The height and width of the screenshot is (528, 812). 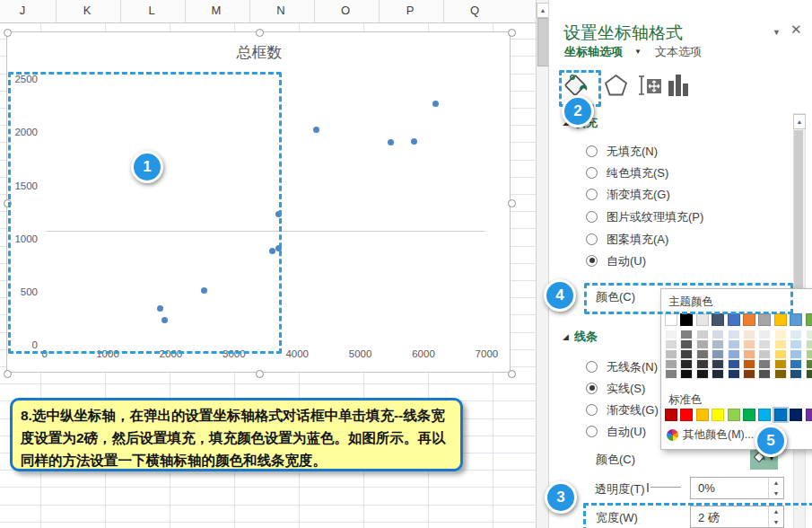 I want to click on transparency-input: 0% ▲ ▼, so click(x=738, y=488).